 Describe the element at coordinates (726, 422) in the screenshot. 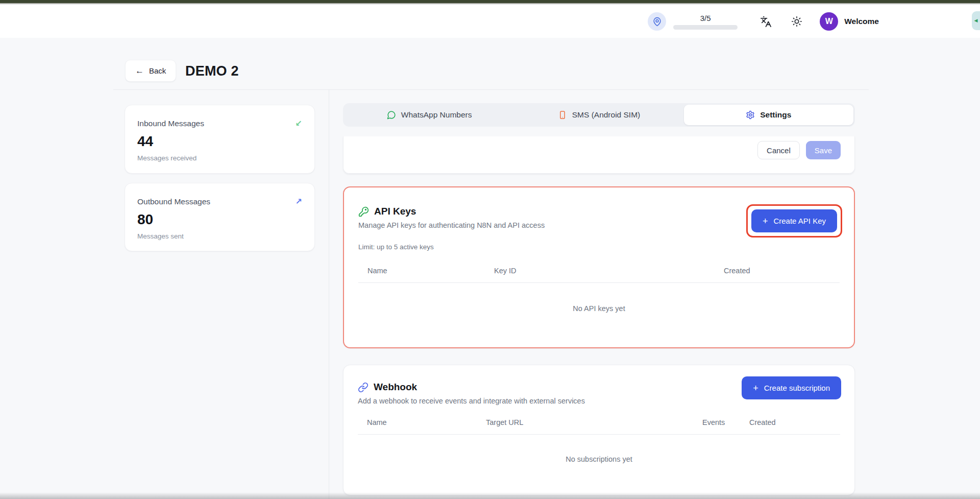

I see `column-header-events: Events` at that location.